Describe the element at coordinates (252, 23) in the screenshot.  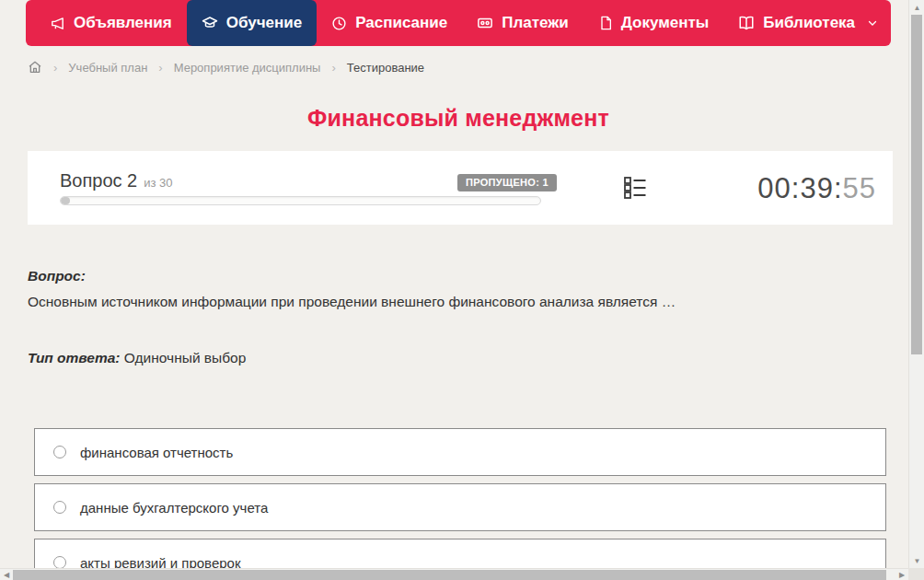
I see `nav-tab-learning: Обучение` at that location.